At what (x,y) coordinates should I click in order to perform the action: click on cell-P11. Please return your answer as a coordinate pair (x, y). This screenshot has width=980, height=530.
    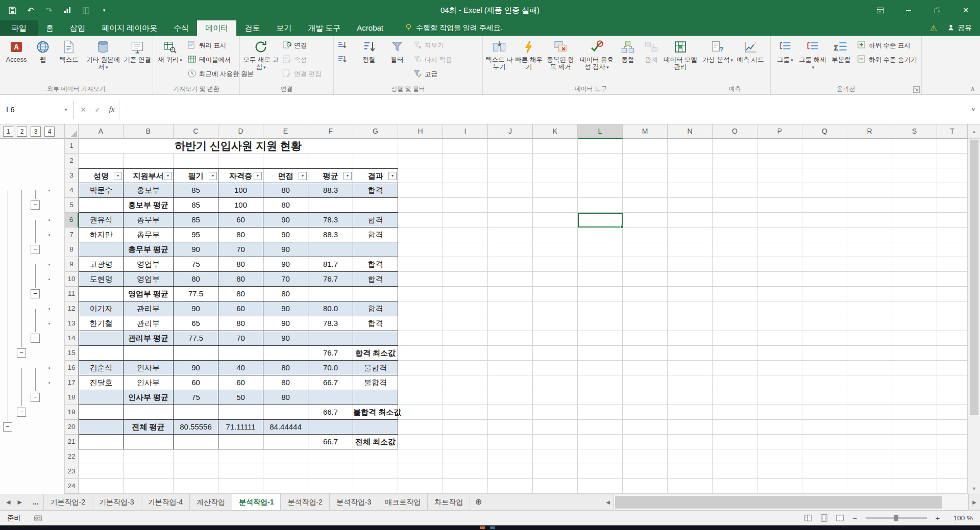
    Looking at the image, I should click on (780, 294).